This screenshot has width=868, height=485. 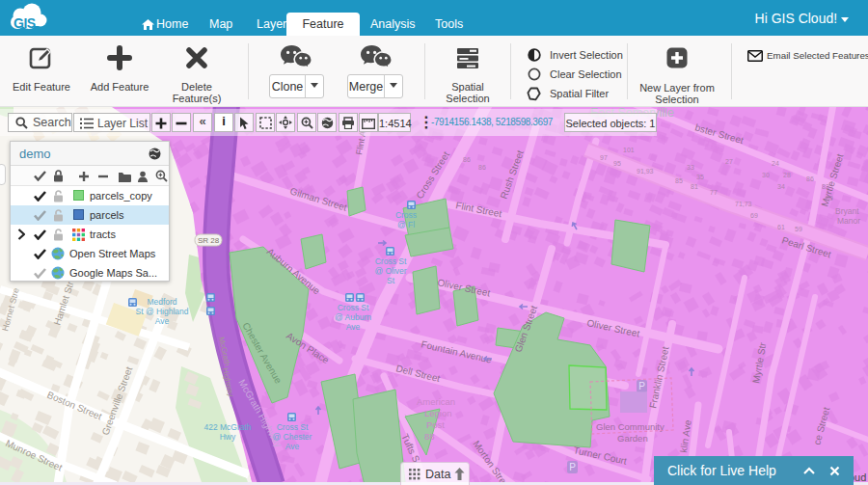 What do you see at coordinates (438, 413) in the screenshot?
I see `svg-text: Legion` at bounding box center [438, 413].